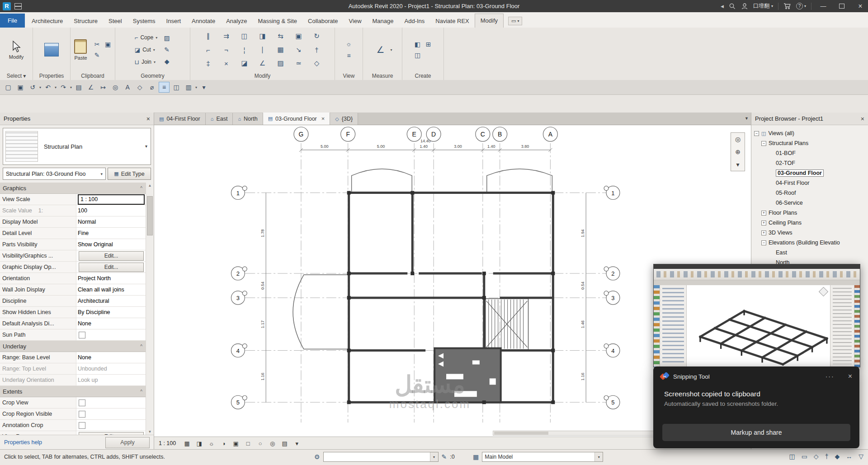 This screenshot has height=465, width=868. Describe the element at coordinates (7, 6) in the screenshot. I see `revit-logo-icon: R` at that location.